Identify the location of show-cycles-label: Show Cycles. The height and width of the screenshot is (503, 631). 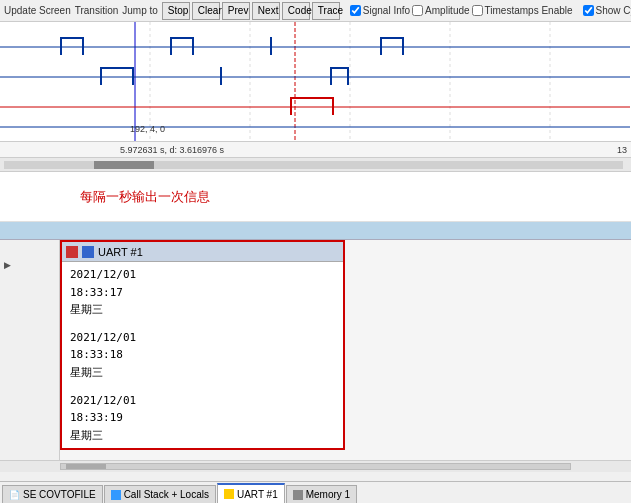
(614, 10).